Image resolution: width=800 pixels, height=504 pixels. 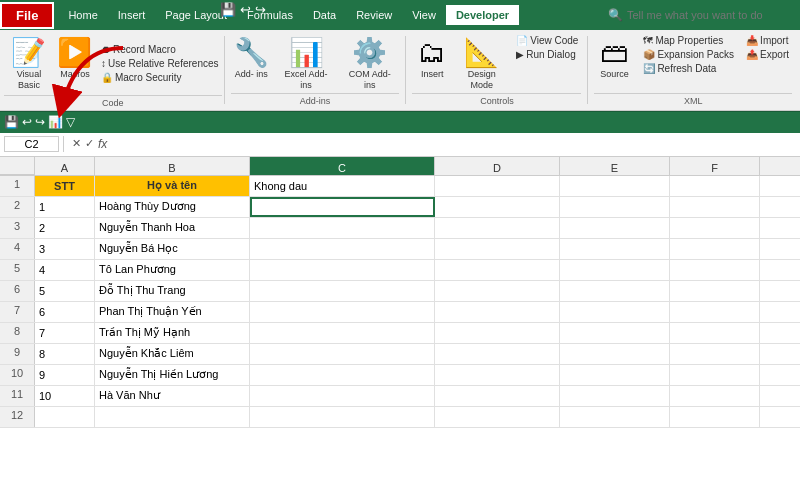 What do you see at coordinates (547, 54) in the screenshot?
I see `run-dialog-button: ▶ Run Dialog` at bounding box center [547, 54].